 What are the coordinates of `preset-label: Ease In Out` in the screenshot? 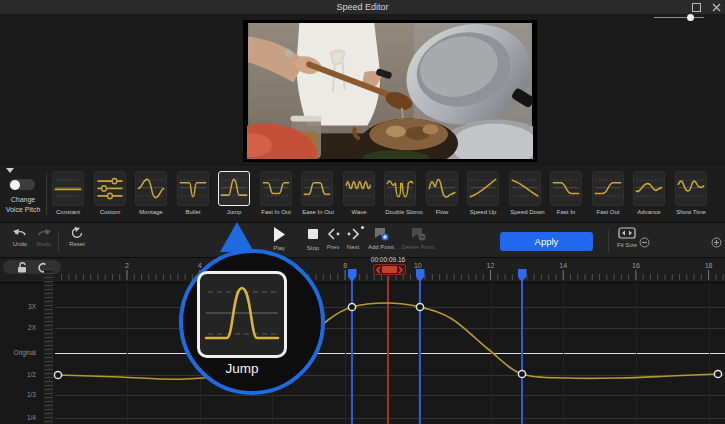 It's located at (316, 211).